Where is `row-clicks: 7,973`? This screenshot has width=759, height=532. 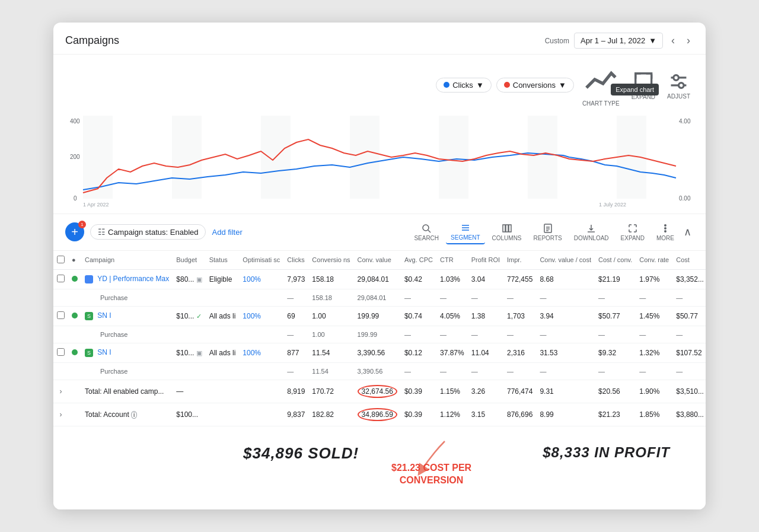 row-clicks: 7,973 is located at coordinates (296, 279).